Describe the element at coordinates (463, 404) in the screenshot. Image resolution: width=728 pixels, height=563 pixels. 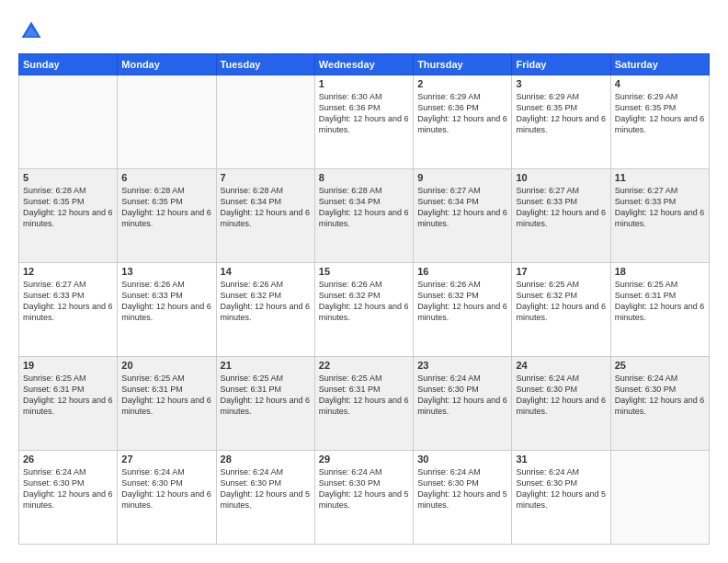
I see `calendar-cell: 23Sunrise: 6:24 AM Sunset: 6:30 PM Dayli…` at that location.